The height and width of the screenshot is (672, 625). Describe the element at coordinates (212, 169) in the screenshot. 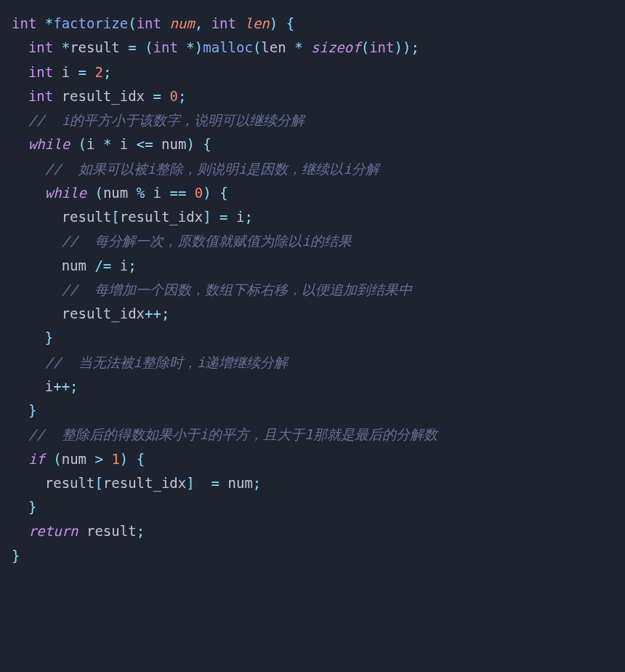

I see `comment: // 如果可以被i整除，则说明i是因数，继续以i分解` at that location.